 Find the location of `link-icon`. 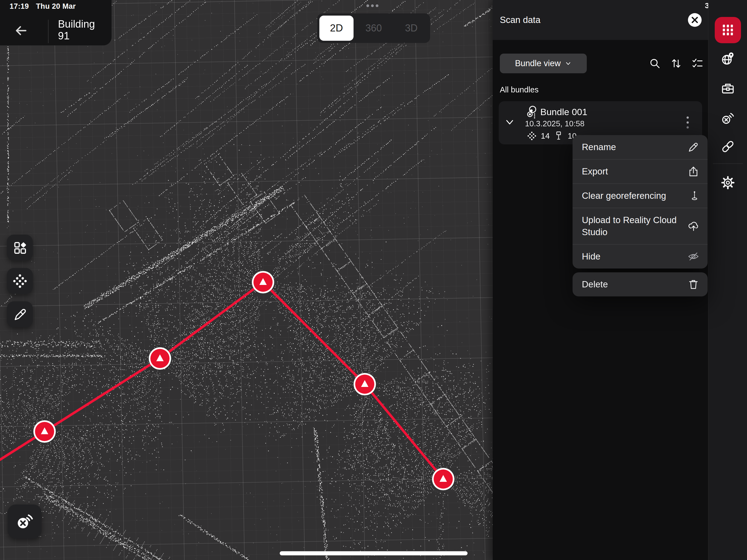

link-icon is located at coordinates (728, 147).